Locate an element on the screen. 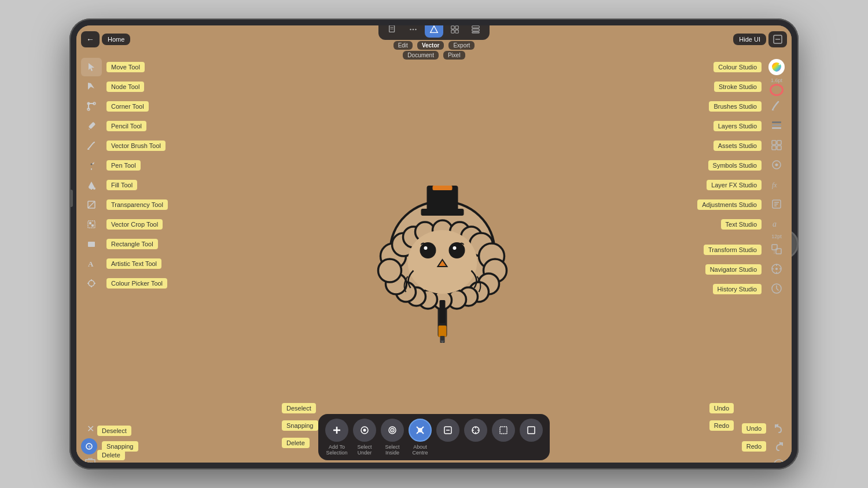 This screenshot has width=868, height=488. help-icon: ? is located at coordinates (779, 459).